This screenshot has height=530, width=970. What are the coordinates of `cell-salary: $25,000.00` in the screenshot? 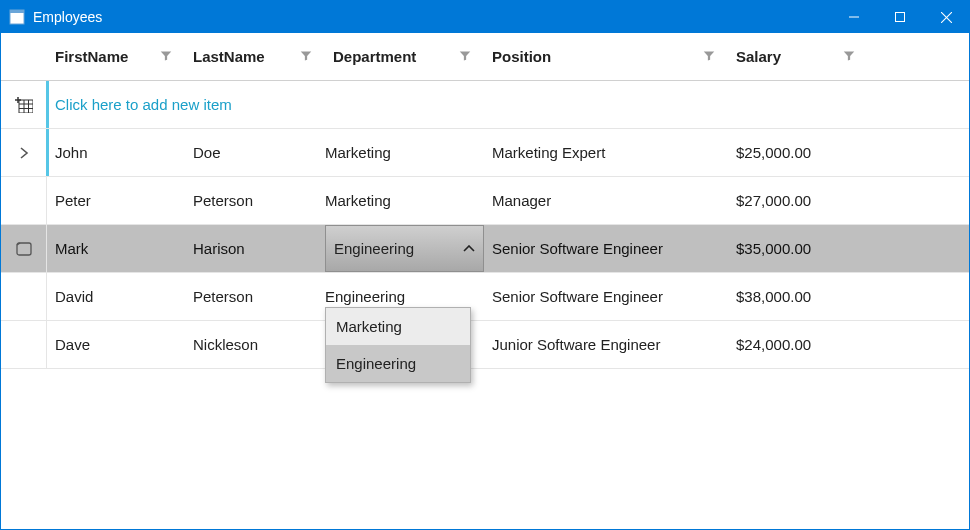 It's located at (798, 152).